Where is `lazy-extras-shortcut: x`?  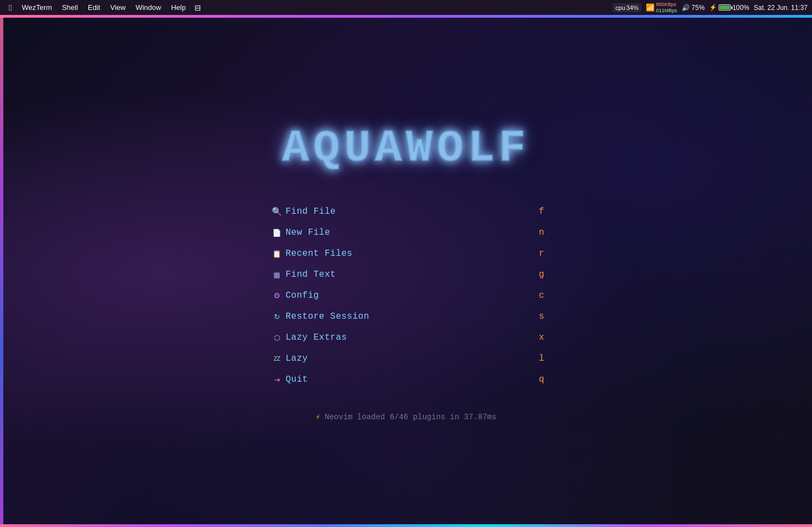 lazy-extras-shortcut: x is located at coordinates (536, 338).